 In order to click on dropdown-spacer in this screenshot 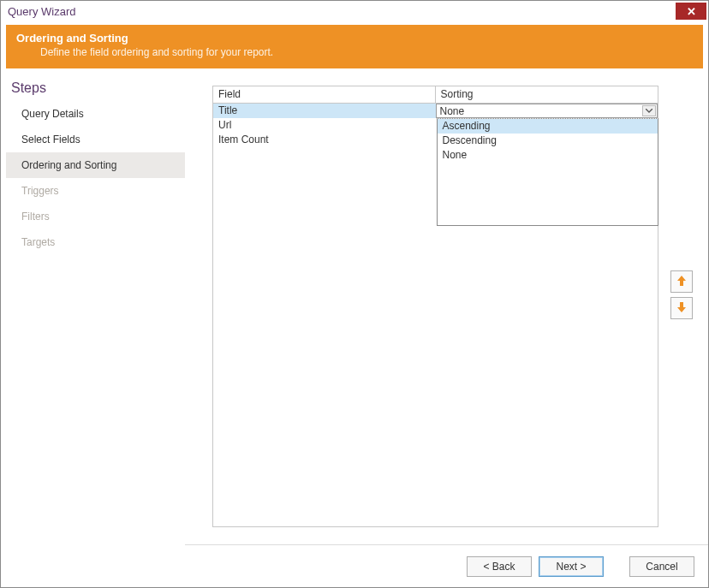, I will do `click(548, 193)`.